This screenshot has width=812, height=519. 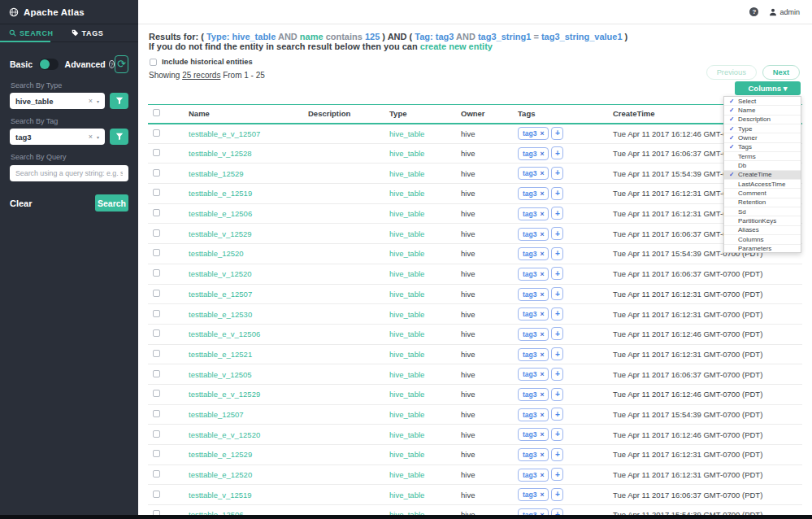 What do you see at coordinates (220, 273) in the screenshot?
I see `entity-name-link: testtable_v_12520` at bounding box center [220, 273].